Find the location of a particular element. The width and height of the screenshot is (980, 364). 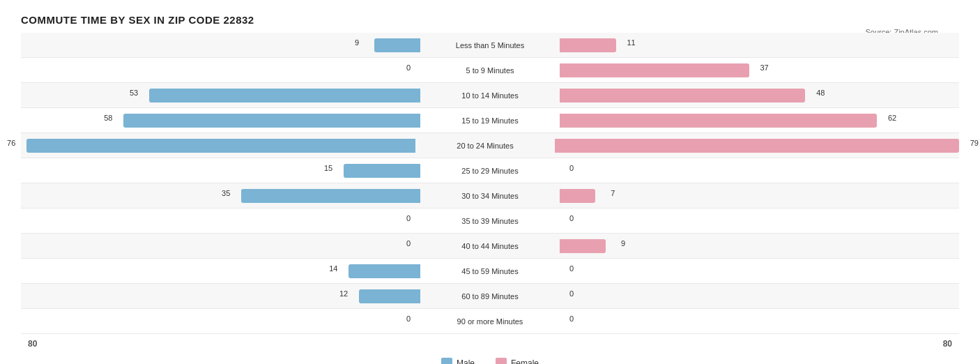

left-side: 76 is located at coordinates (218, 145).